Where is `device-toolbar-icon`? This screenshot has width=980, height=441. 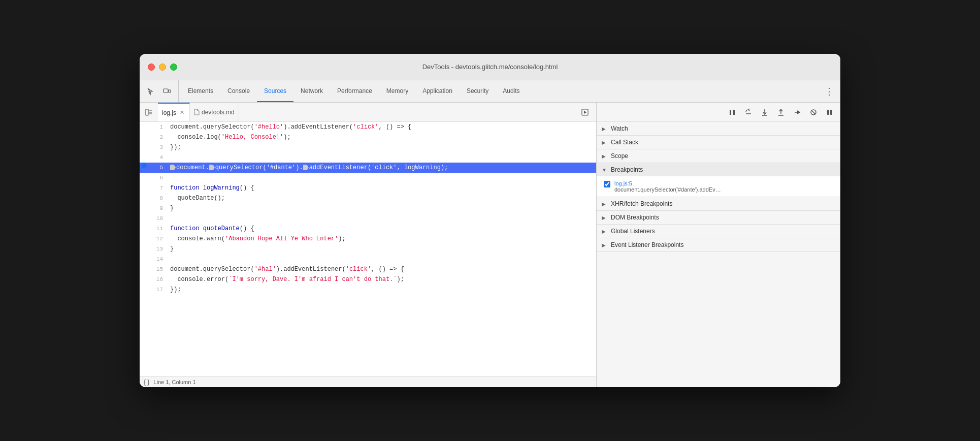
device-toolbar-icon is located at coordinates (167, 91).